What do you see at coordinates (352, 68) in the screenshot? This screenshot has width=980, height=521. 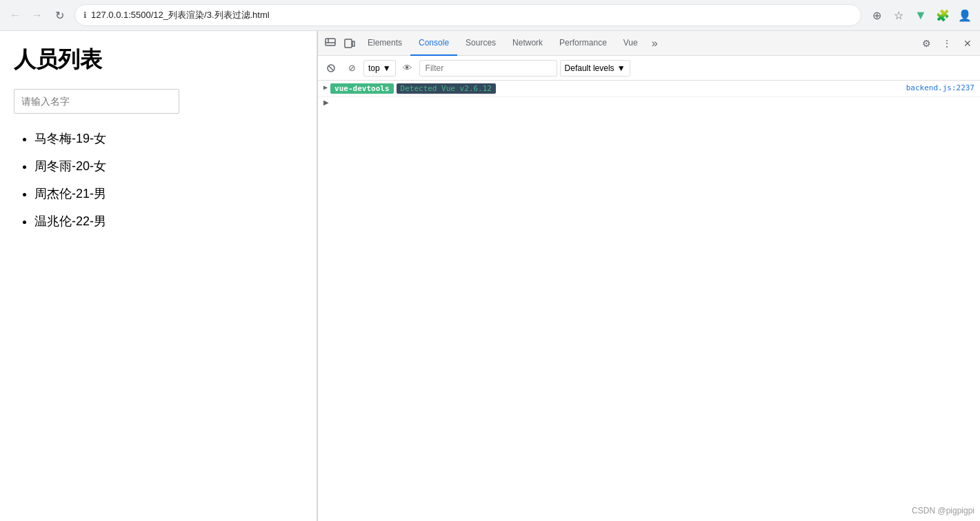 I see `block-button: ⊘` at bounding box center [352, 68].